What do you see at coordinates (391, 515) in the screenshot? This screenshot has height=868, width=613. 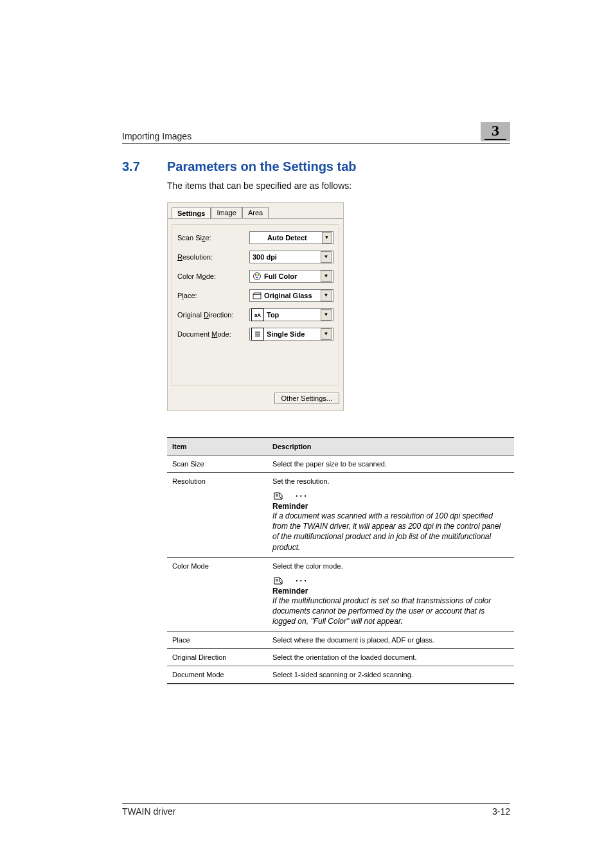 I see `description-cell: Set the resolution....ReminderIf a docum…` at bounding box center [391, 515].